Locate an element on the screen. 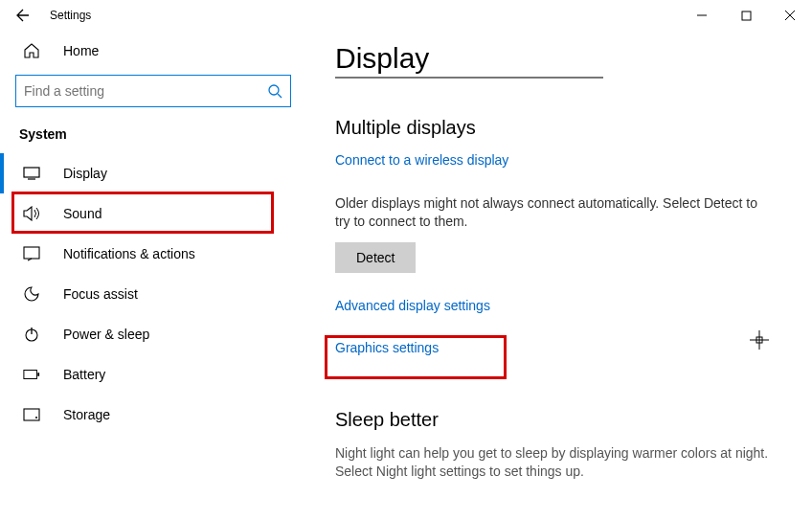 The image size is (812, 520). notifications-icon is located at coordinates (32, 254).